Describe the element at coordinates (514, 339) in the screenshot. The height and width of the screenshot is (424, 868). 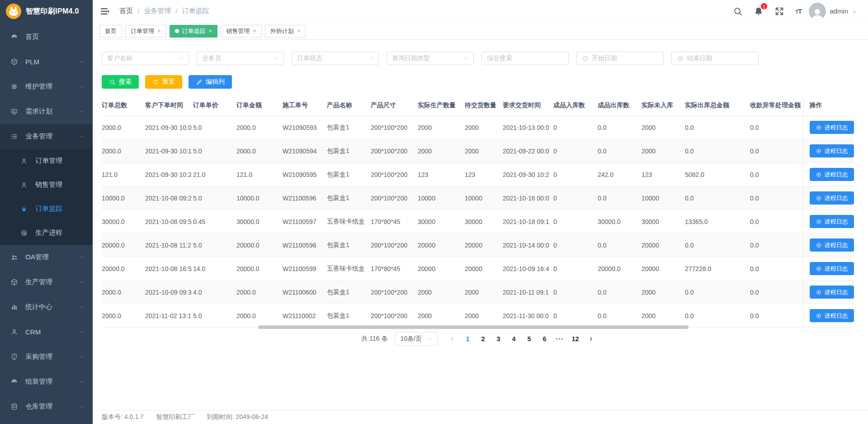
I see `page-button-4: 4` at that location.